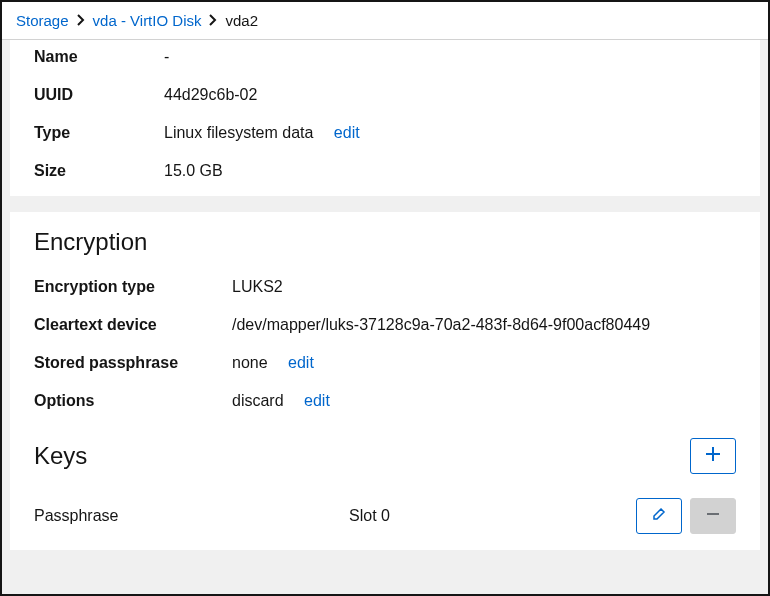 The height and width of the screenshot is (596, 770). Describe the element at coordinates (133, 287) in the screenshot. I see `label-enc-type: Encryption type` at that location.